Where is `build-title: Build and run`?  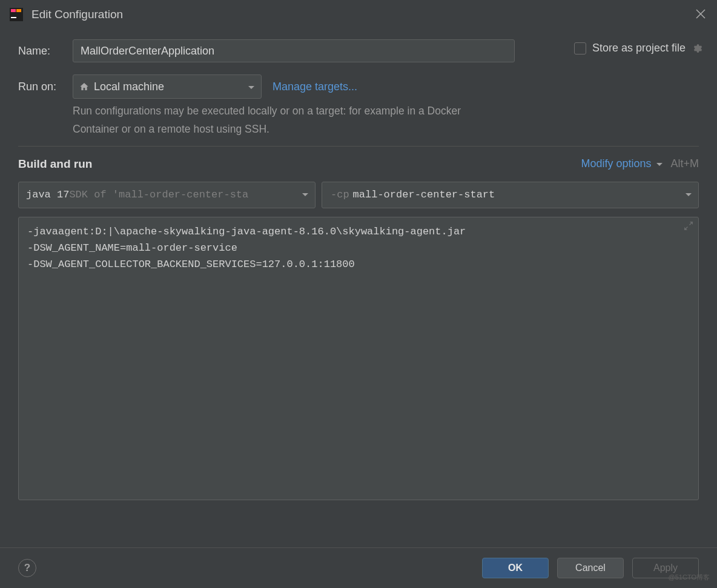
build-title: Build and run is located at coordinates (55, 164).